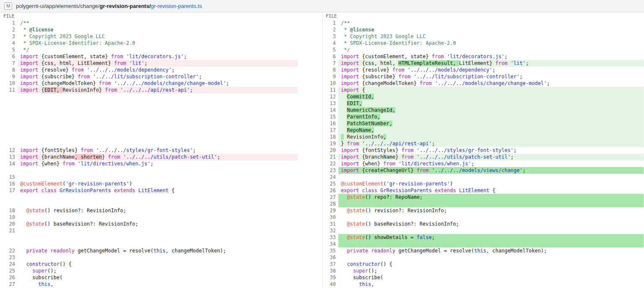  What do you see at coordinates (330, 264) in the screenshot?
I see `line-number: 37` at bounding box center [330, 264].